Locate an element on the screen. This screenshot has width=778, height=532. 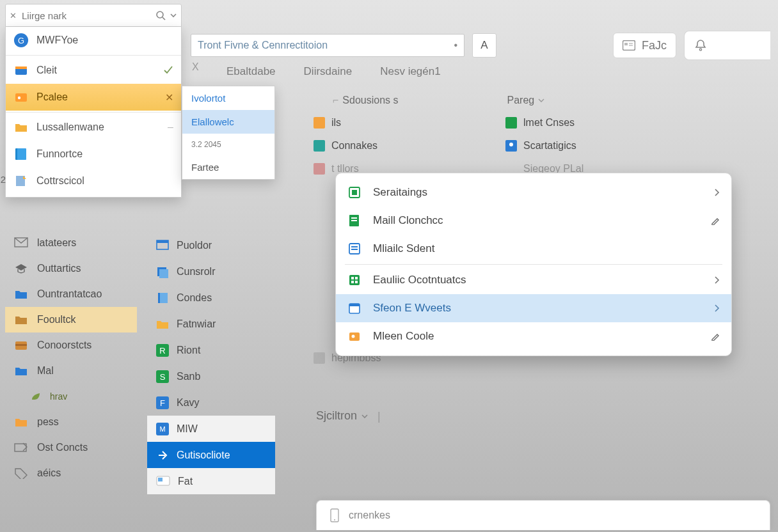
grid-item: lmet Cnses is located at coordinates (582, 123).